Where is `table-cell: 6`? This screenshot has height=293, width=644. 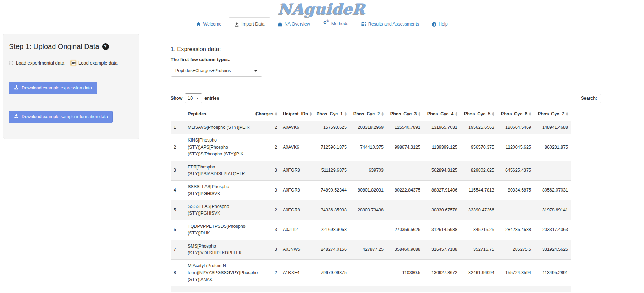 table-cell: 6 is located at coordinates (178, 230).